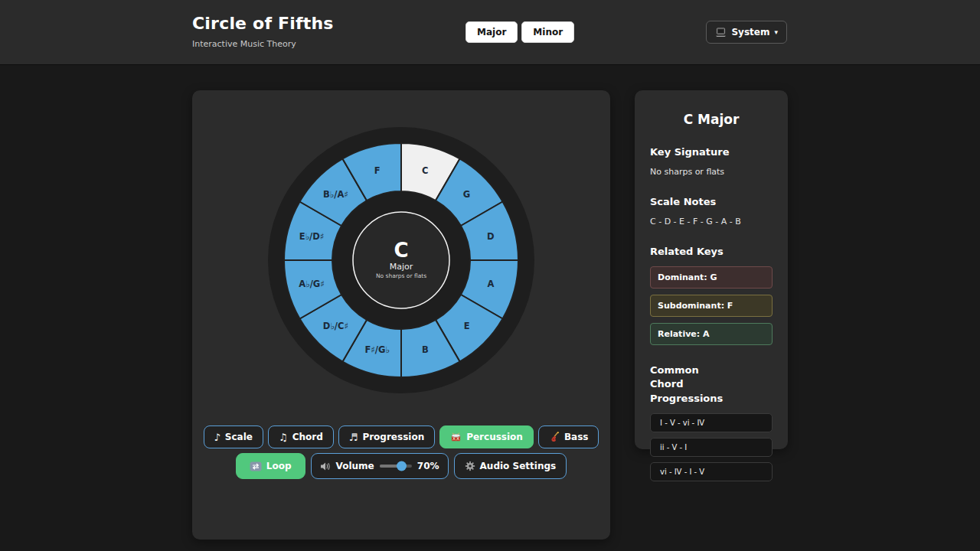  Describe the element at coordinates (355, 466) in the screenshot. I see `volume-label: Volume` at that location.